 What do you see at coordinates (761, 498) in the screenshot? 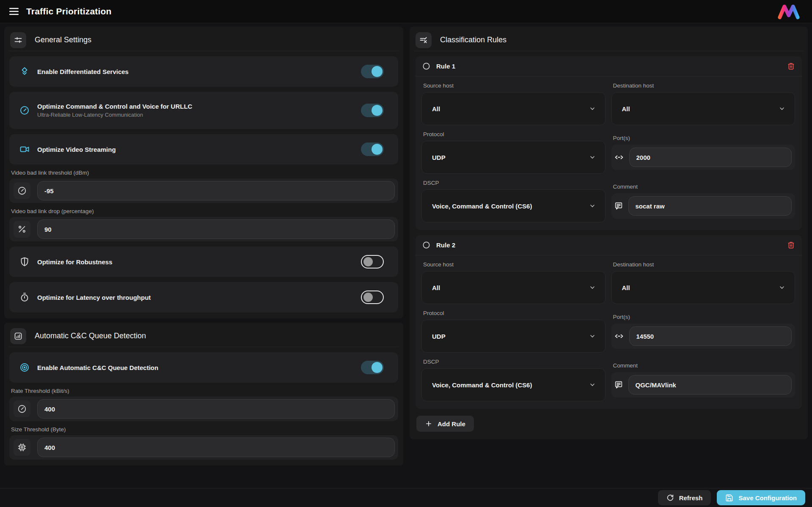
I see `save-configuration-button: Save Configuration` at bounding box center [761, 498].